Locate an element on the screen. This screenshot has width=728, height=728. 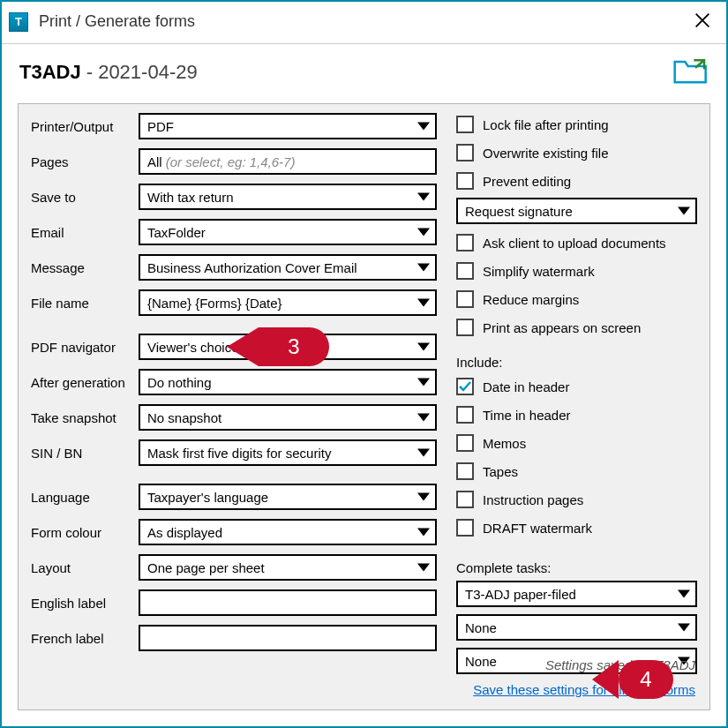
include-option-label: DRAFT watermark is located at coordinates (537, 528).